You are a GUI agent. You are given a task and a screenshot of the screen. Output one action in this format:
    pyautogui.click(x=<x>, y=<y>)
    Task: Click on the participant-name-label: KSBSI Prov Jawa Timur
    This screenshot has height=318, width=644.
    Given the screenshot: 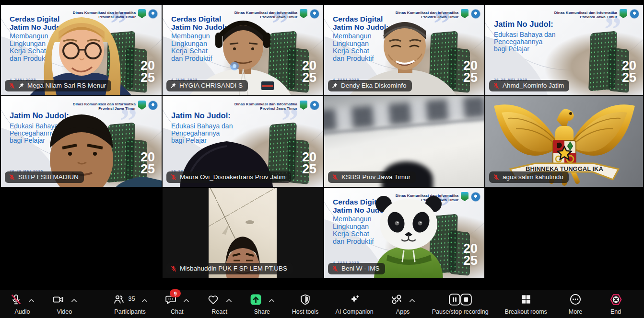 What is the action you would take?
    pyautogui.click(x=372, y=177)
    